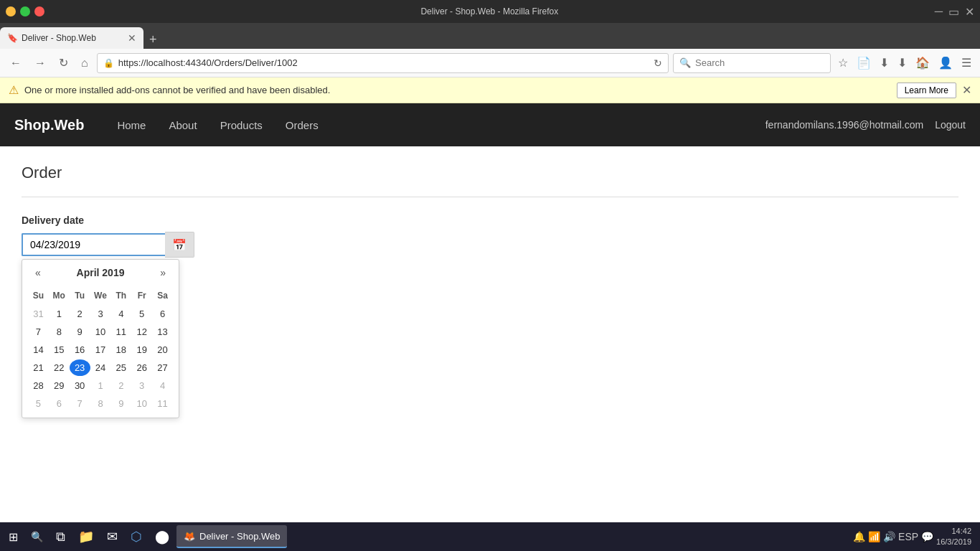 The width and height of the screenshot is (980, 551). I want to click on weekday-th: Th, so click(121, 296).